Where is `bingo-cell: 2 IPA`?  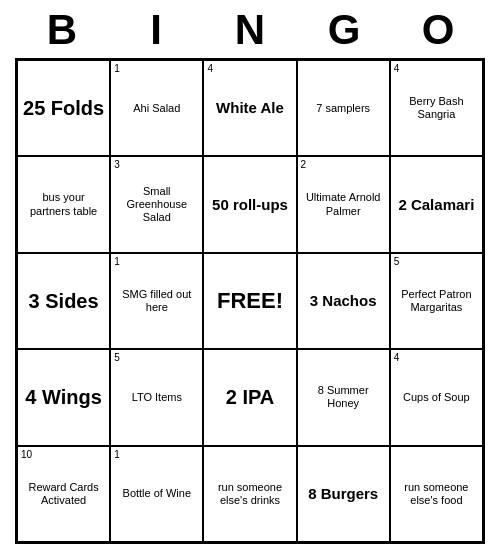 bingo-cell: 2 IPA is located at coordinates (250, 397).